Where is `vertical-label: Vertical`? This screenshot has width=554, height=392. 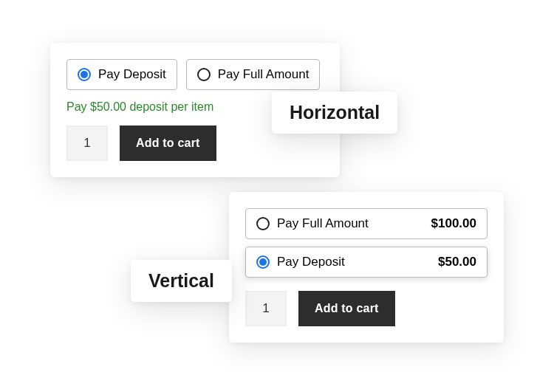
vertical-label: Vertical is located at coordinates (182, 281).